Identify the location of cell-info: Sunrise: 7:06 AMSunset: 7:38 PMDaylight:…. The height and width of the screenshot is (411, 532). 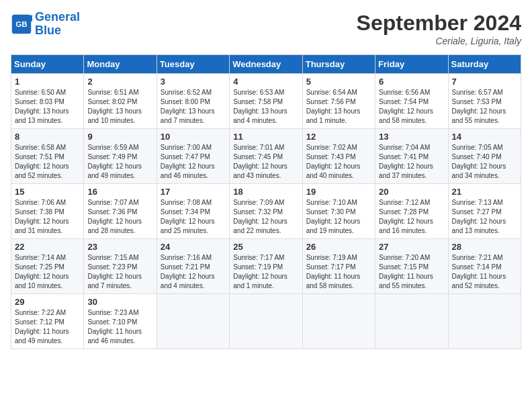
(42, 216).